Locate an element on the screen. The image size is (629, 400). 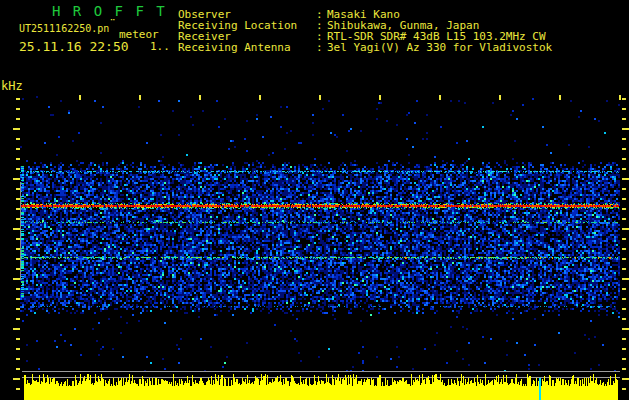
spectrum-range-marker is located at coordinates (20, 231).